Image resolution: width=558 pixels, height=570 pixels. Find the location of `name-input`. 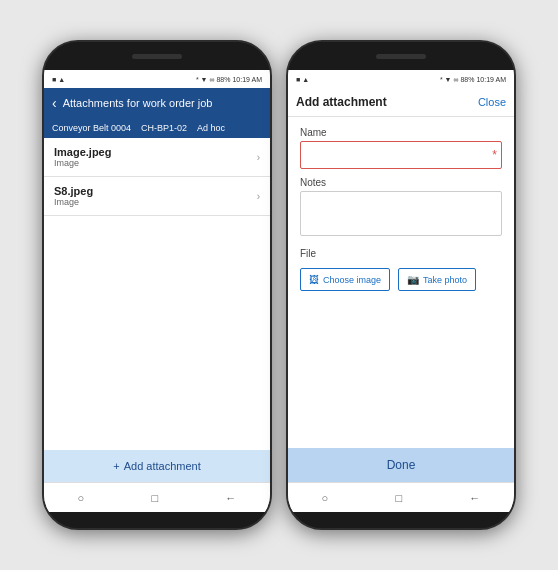

name-input is located at coordinates (401, 155).